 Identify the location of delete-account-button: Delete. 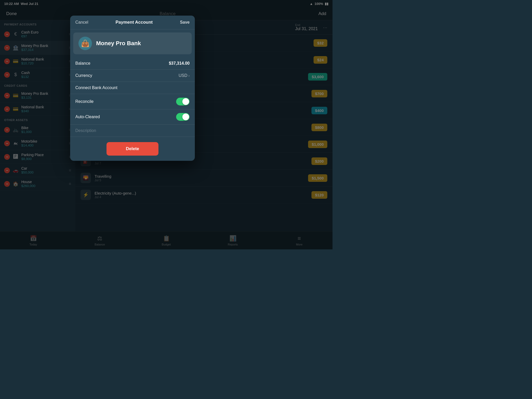
(132, 149).